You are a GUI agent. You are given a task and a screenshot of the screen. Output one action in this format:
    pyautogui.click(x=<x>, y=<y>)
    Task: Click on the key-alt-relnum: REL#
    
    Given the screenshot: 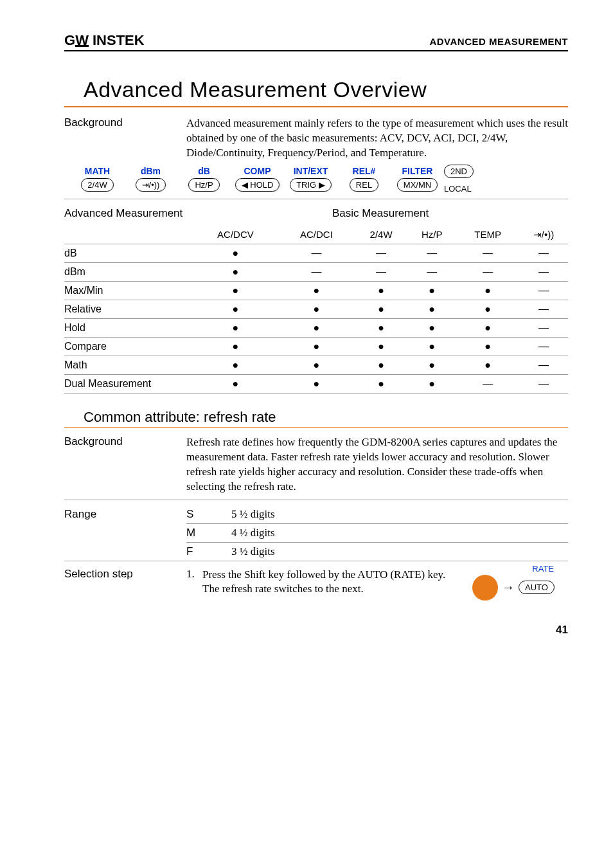 What is the action you would take?
    pyautogui.click(x=364, y=171)
    